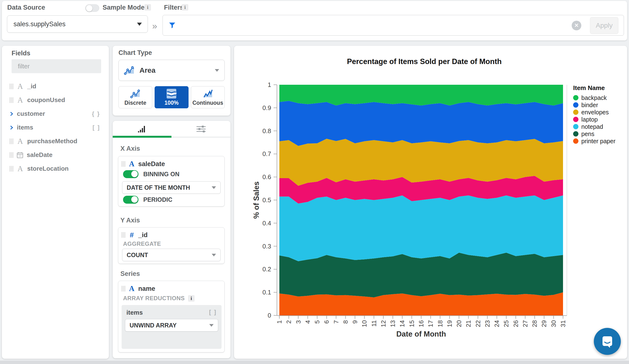 Image resolution: width=629 pixels, height=364 pixels. I want to click on field-row-purchaseMethod: ApurchaseMethod, so click(55, 141).